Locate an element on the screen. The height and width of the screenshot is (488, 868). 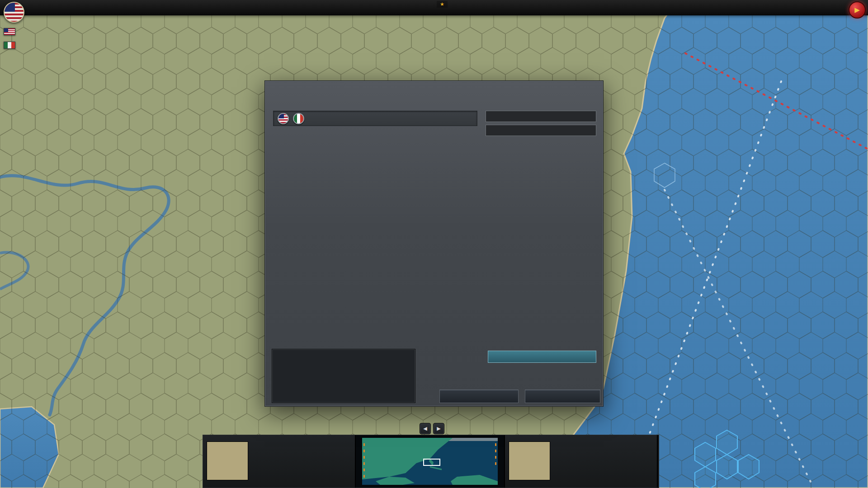
maximum-research-bar is located at coordinates (542, 357).